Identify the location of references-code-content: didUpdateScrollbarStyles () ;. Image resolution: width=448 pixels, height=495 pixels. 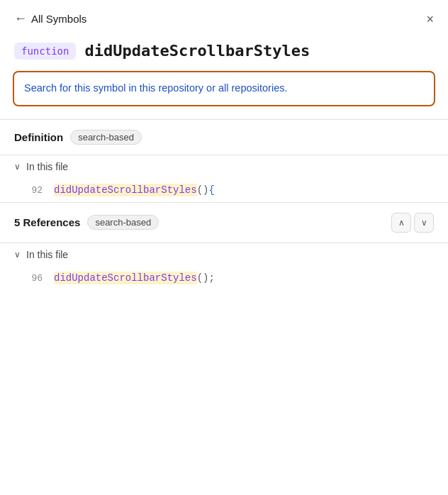
(135, 278).